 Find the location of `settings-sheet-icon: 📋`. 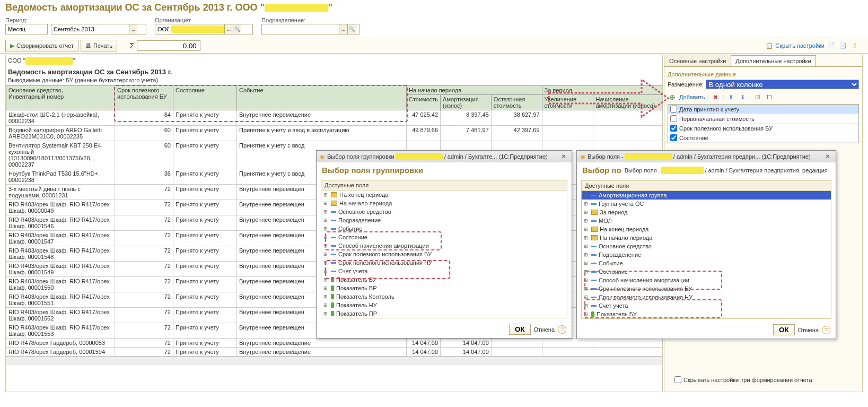

settings-sheet-icon: 📋 is located at coordinates (769, 46).